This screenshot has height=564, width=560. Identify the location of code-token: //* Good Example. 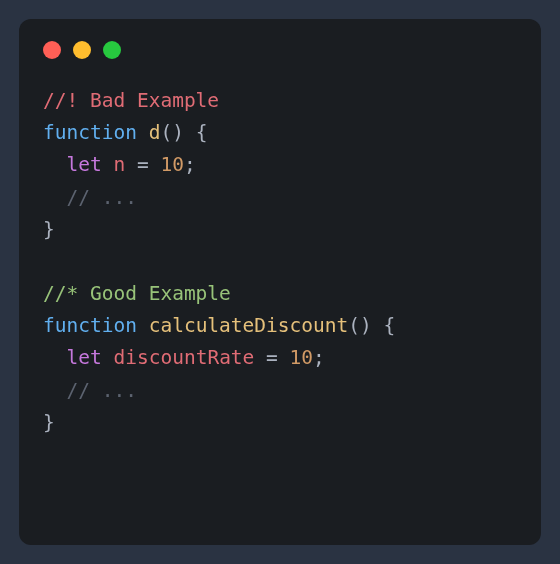
(137, 294).